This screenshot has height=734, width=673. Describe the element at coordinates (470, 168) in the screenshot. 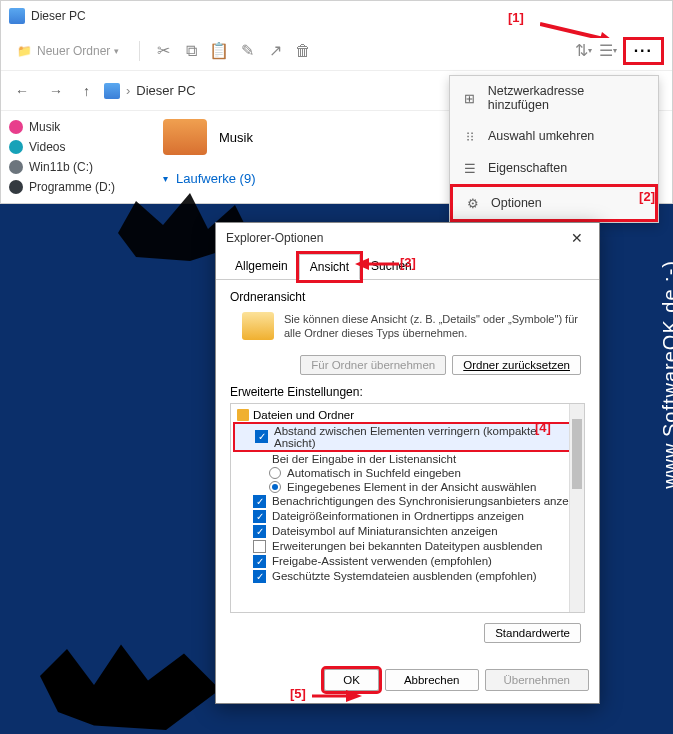

I see `properties-icon: ☰` at that location.